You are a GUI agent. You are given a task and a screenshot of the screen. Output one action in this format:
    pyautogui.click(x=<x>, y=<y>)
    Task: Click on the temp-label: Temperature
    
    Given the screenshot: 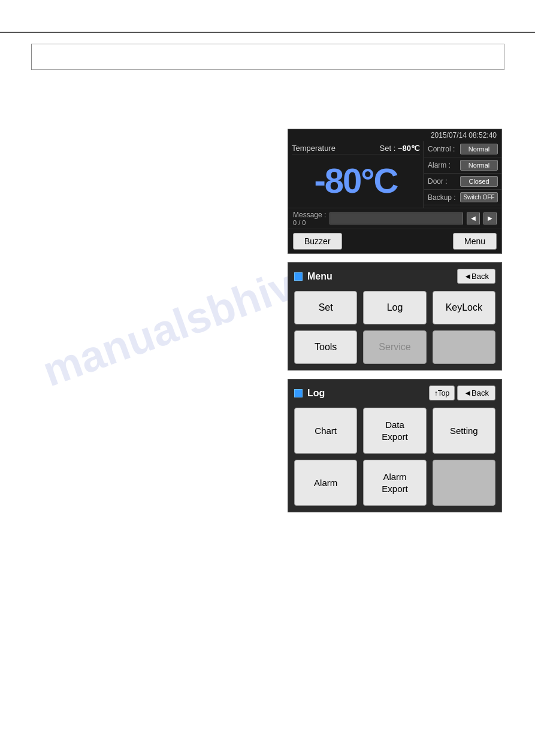 What is the action you would take?
    pyautogui.click(x=314, y=148)
    